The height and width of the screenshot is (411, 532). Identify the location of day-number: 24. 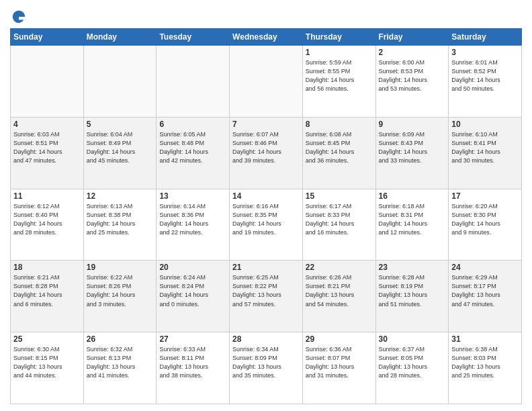
(485, 267).